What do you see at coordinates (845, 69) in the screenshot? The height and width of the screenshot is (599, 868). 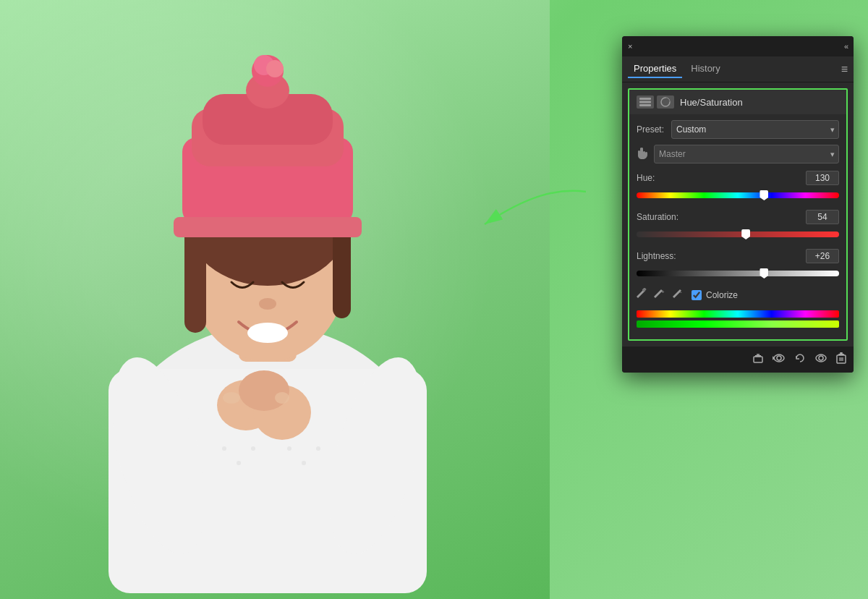 I see `panel-menu-icon: ≡` at bounding box center [845, 69].